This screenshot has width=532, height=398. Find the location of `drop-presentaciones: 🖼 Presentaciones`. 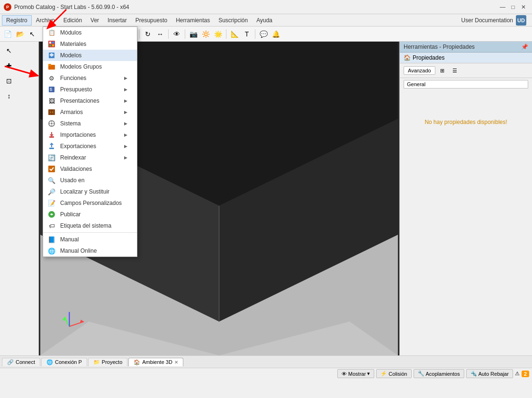

drop-presentaciones: 🖼 Presentaciones is located at coordinates (90, 101).